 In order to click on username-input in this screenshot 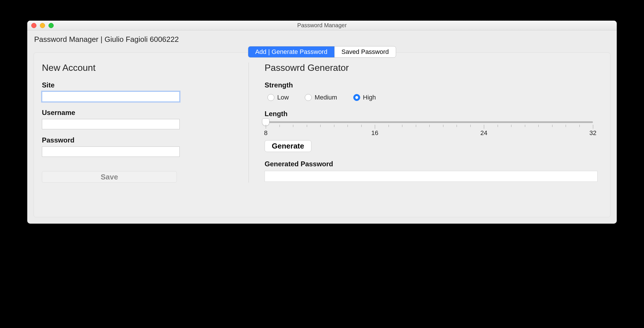, I will do `click(111, 124)`.